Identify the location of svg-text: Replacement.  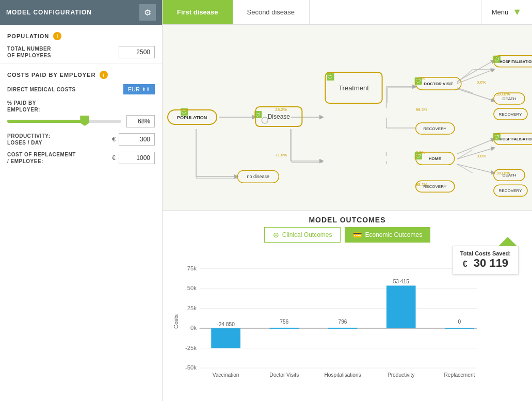
(459, 375).